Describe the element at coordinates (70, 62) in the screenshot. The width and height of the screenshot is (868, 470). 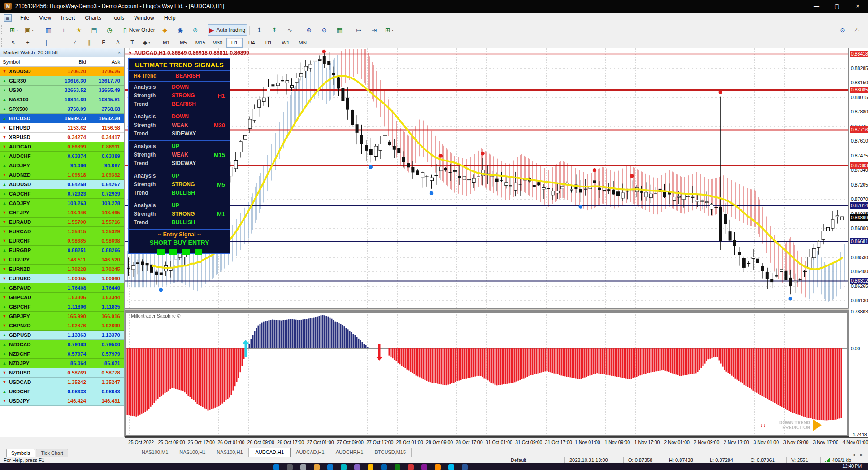
I see `column-header-bid: Bid` at that location.